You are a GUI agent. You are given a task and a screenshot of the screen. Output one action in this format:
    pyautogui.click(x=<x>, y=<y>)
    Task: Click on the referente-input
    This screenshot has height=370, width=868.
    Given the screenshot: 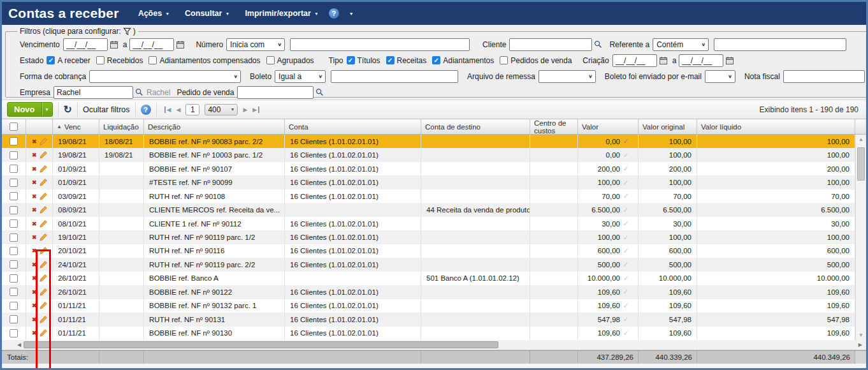 What is the action you would take?
    pyautogui.click(x=780, y=45)
    